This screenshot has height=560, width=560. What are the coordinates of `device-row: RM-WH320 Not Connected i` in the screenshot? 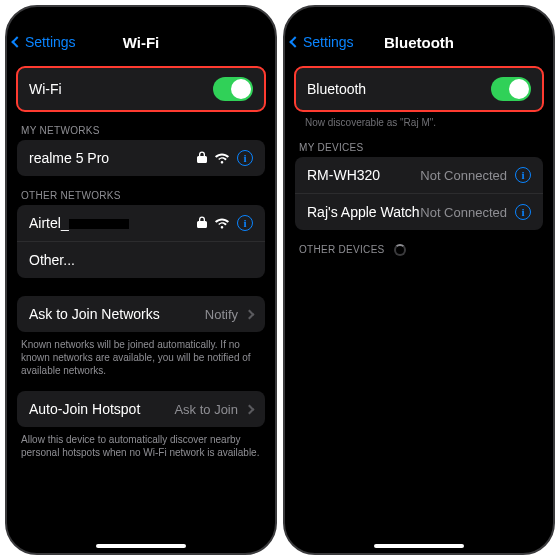 It's located at (419, 175).